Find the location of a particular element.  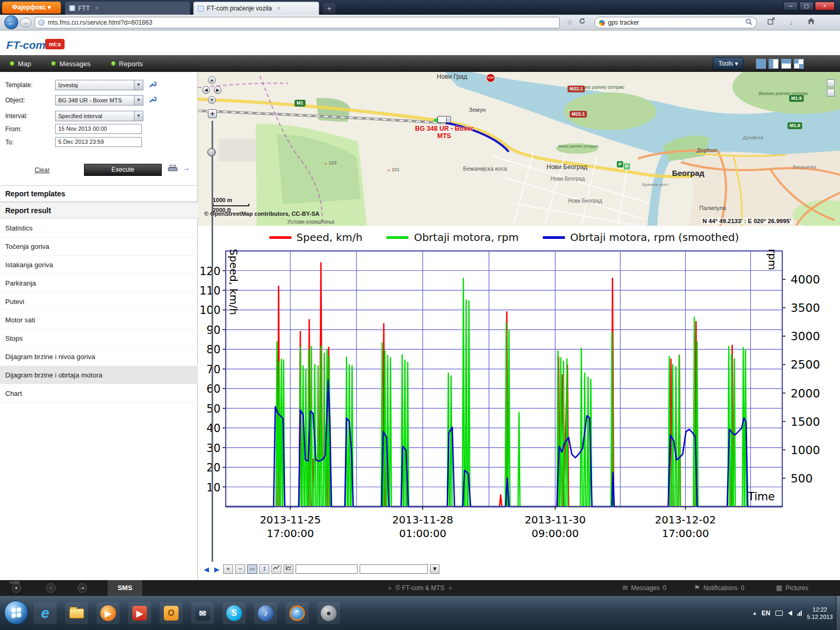

chart-dropdown-button: ▼ is located at coordinates (435, 569).